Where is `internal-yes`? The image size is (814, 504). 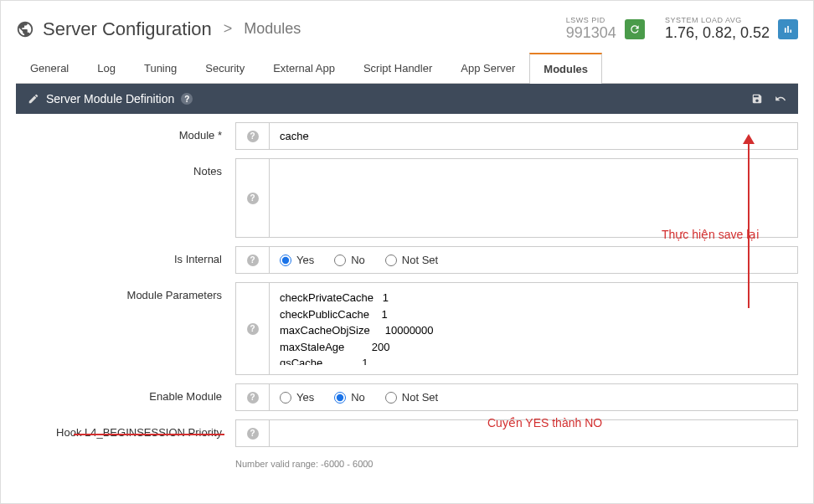 internal-yes is located at coordinates (286, 260).